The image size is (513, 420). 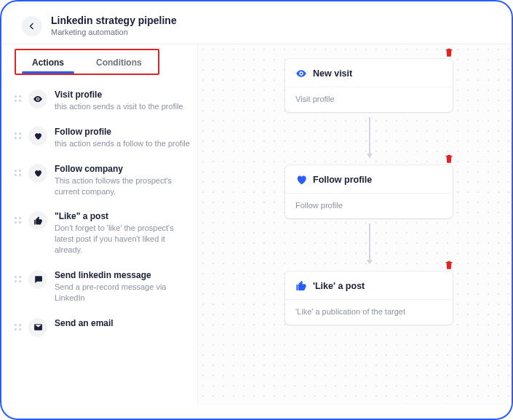 What do you see at coordinates (38, 328) in the screenshot?
I see `mail-icon` at bounding box center [38, 328].